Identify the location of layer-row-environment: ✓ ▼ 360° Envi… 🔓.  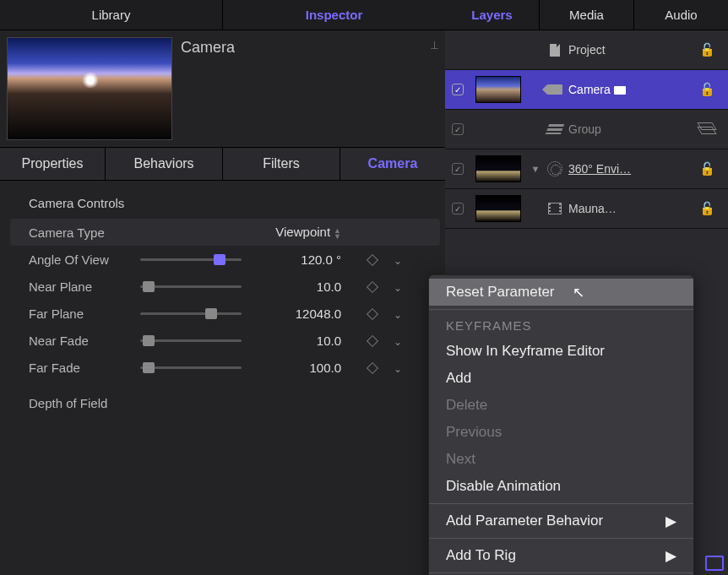
(586, 169).